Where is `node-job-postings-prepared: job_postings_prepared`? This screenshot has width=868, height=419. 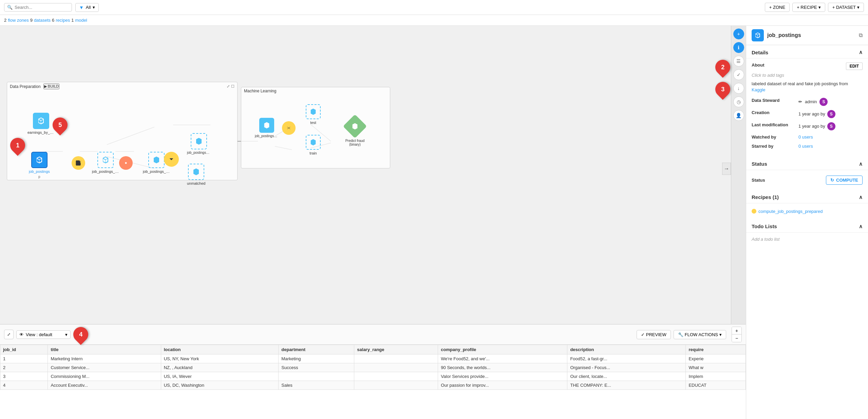 node-job-postings-prepared: job_postings_prepared is located at coordinates (106, 163).